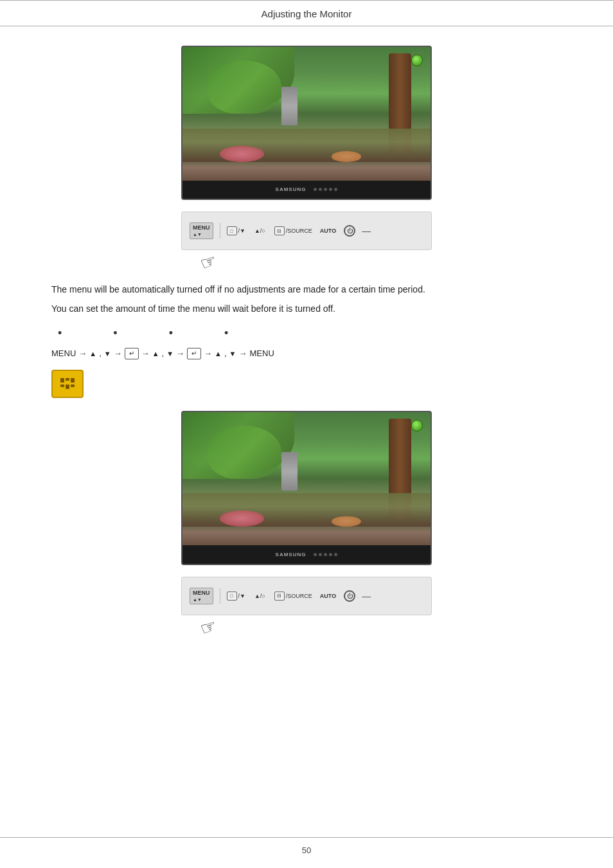  Describe the element at coordinates (67, 383) in the screenshot. I see `note-icon-lines` at that location.